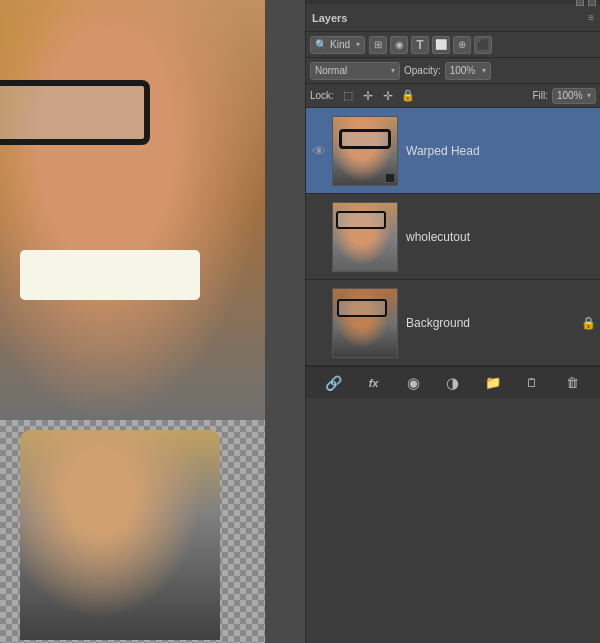  I want to click on layer-visibility-wholecutout: 👁, so click(319, 237).